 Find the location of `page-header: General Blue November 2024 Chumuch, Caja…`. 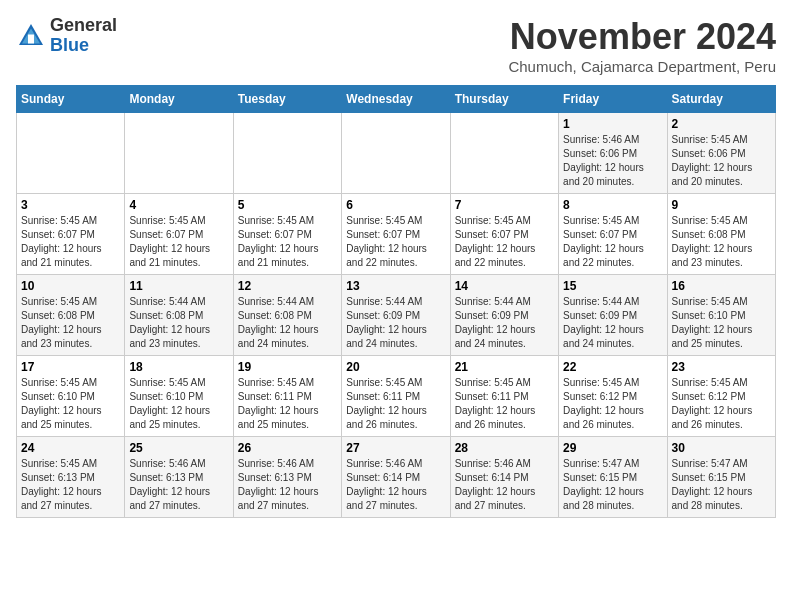

page-header: General Blue November 2024 Chumuch, Caja… is located at coordinates (396, 46).